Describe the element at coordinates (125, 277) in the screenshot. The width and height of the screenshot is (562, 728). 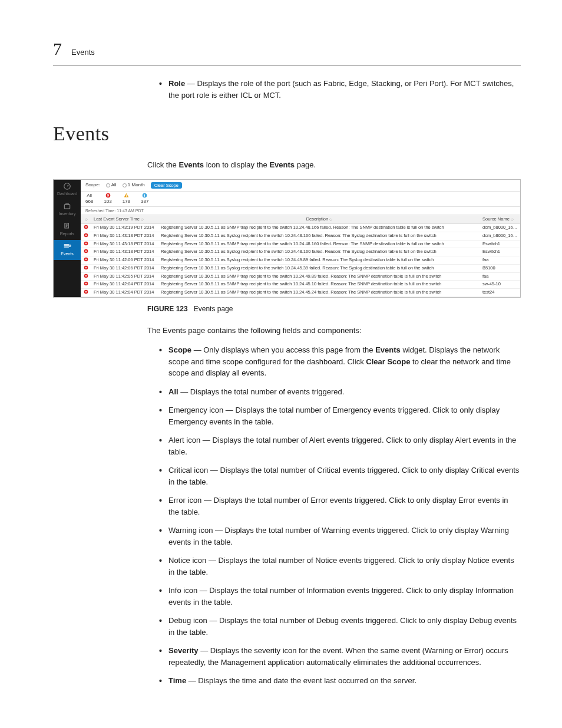
I see `cell-time: Fri May 30 11:42:05 PDT 2014` at that location.